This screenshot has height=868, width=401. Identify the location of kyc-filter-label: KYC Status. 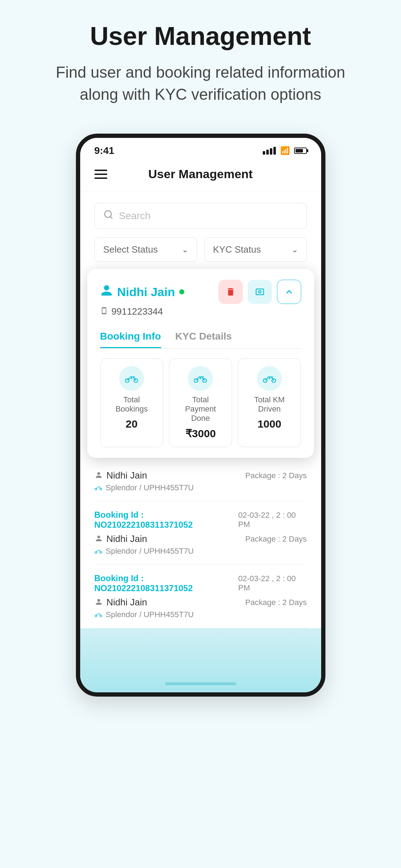
(237, 249).